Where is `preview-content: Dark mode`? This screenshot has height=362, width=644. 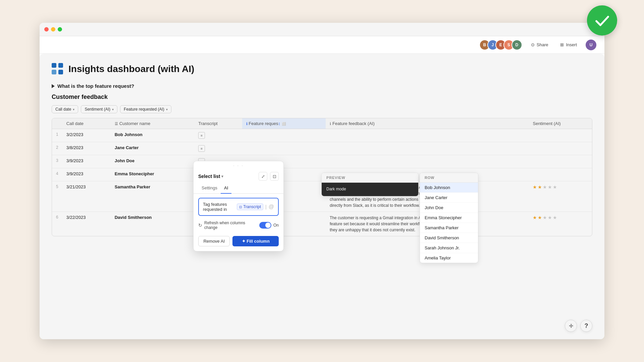
preview-content: Dark mode is located at coordinates (370, 189).